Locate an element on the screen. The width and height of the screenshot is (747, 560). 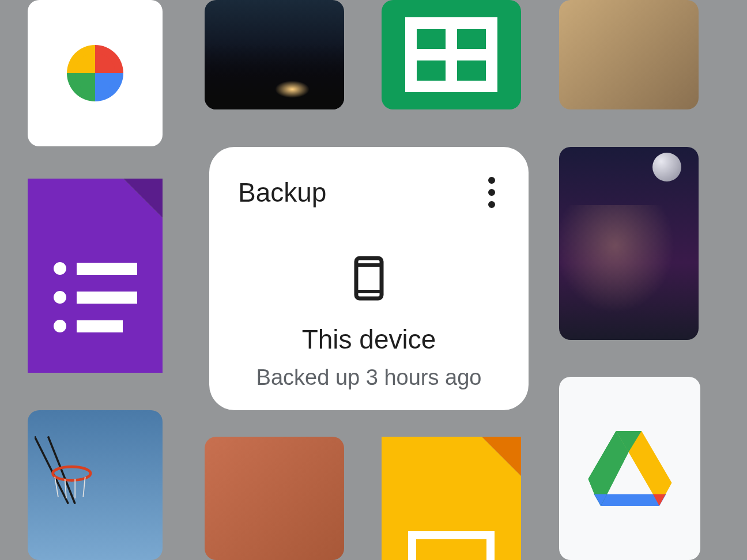
google-drive-icon is located at coordinates (630, 468).